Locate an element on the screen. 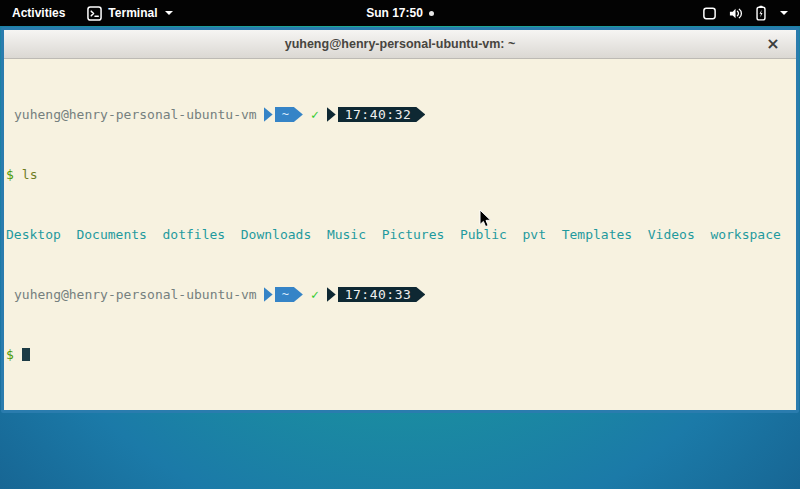  directory-entry: dotfiles is located at coordinates (194, 234).